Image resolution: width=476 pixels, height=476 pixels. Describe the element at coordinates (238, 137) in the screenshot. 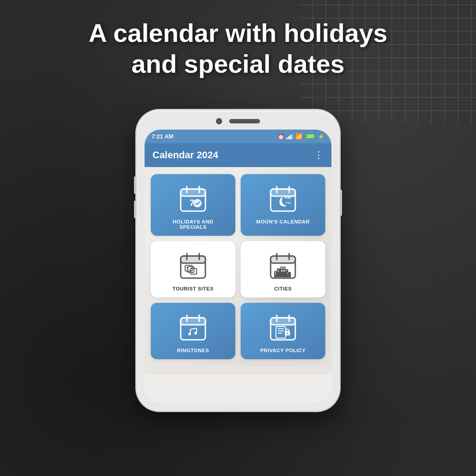

I see `status-bar: 7:21 AM ⏰ 📶 100 ⚡` at that location.